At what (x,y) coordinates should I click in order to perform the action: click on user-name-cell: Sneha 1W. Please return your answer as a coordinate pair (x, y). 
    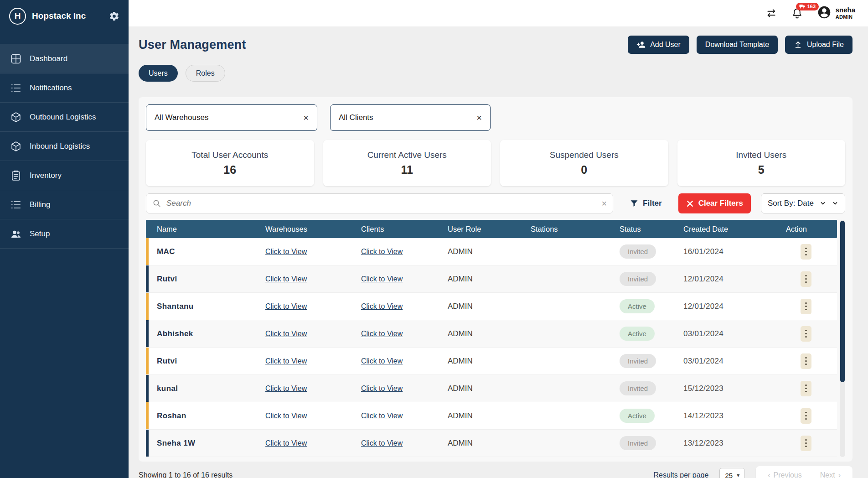
    Looking at the image, I should click on (205, 443).